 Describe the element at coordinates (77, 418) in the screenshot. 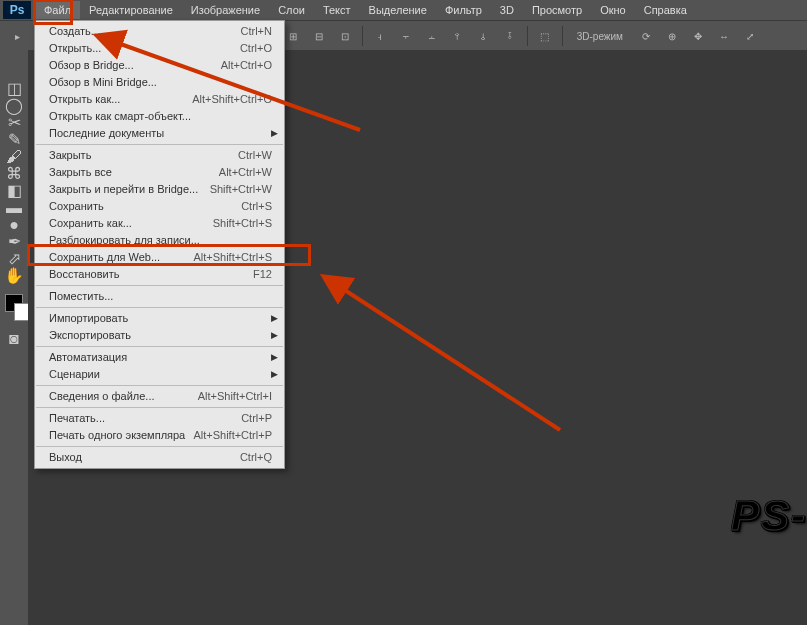

I see `menu-item-label: Печатать...` at that location.